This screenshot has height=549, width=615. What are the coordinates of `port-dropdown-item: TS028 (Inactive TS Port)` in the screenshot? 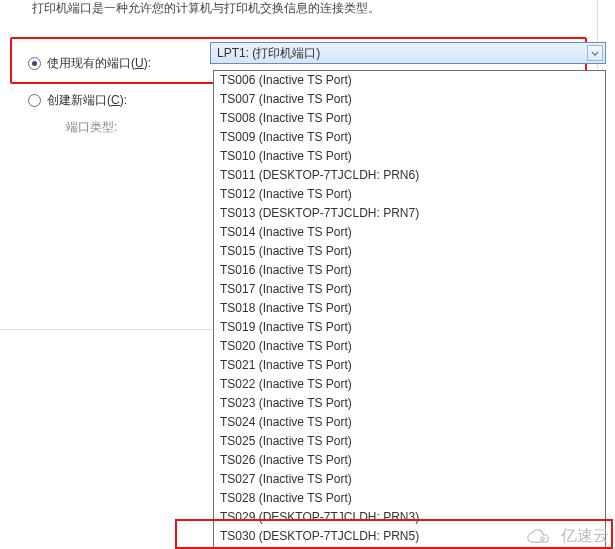 It's located at (410, 498).